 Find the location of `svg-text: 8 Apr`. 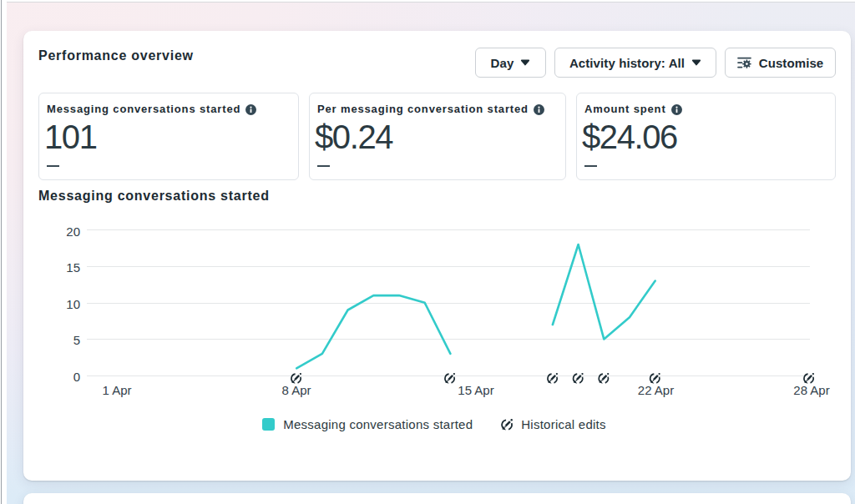

svg-text: 8 Apr is located at coordinates (296, 391).